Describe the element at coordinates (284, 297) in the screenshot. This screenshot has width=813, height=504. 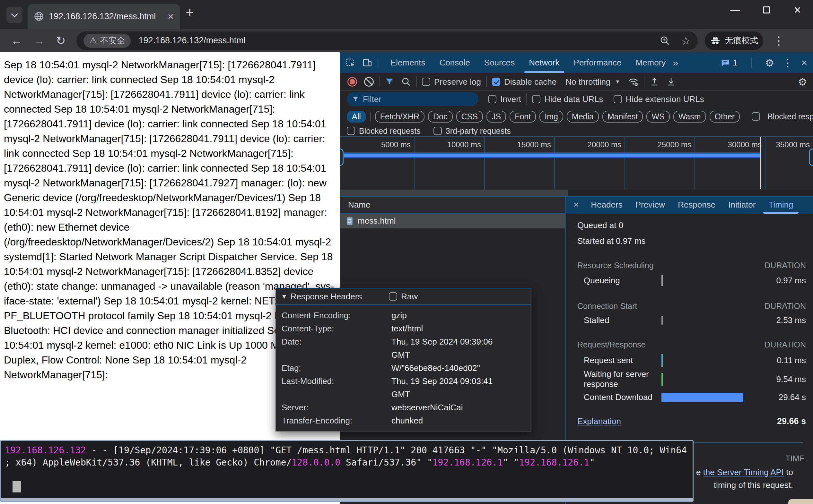
I see `disclosure-triangle-icon: ▼` at that location.